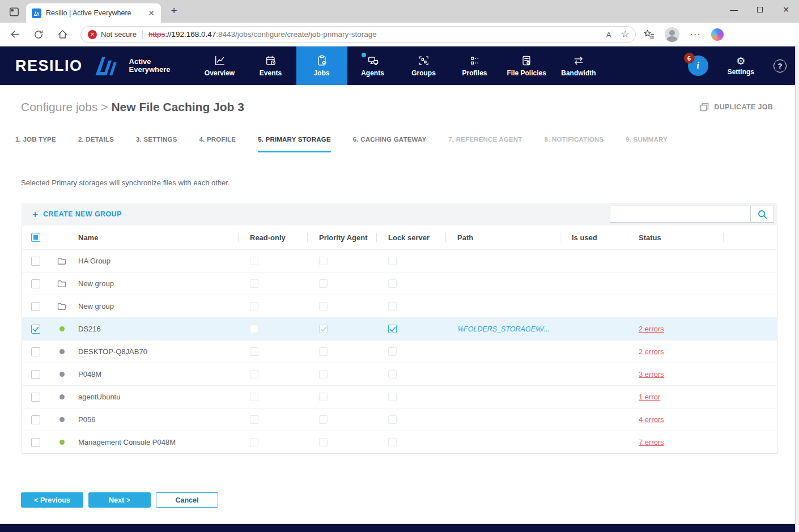 This screenshot has height=532, width=799. Describe the element at coordinates (698, 66) in the screenshot. I see `notifications-info-button: i 6` at that location.